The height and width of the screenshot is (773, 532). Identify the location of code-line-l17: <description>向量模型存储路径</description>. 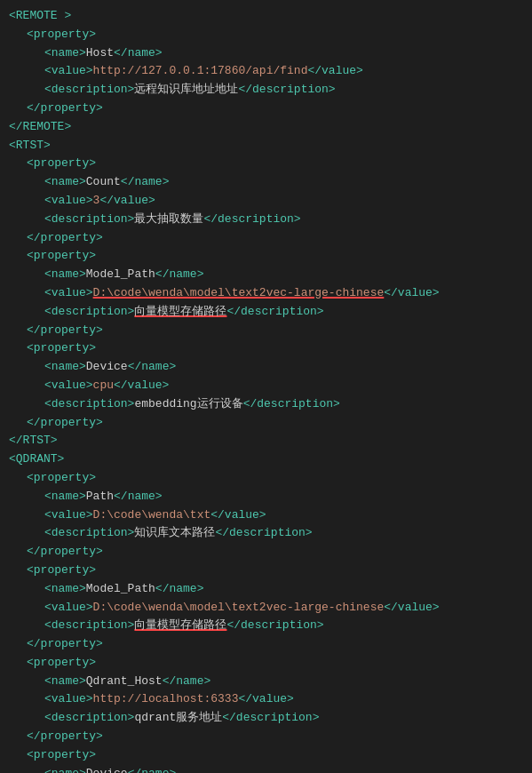
(266, 313).